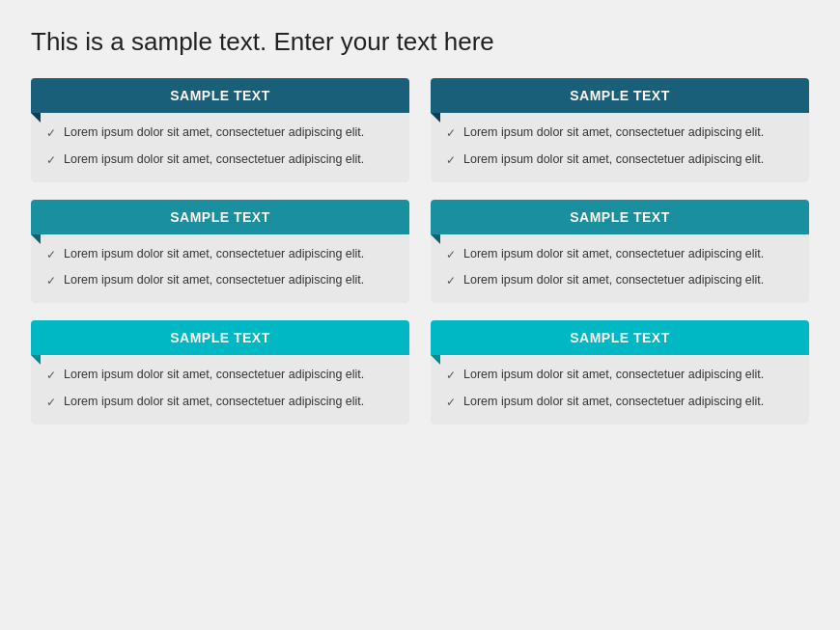 The image size is (840, 630). Describe the element at coordinates (620, 390) in the screenshot. I see `card-6-body: ✓Lorem ipsum dolor sit amet, consectetue…` at that location.